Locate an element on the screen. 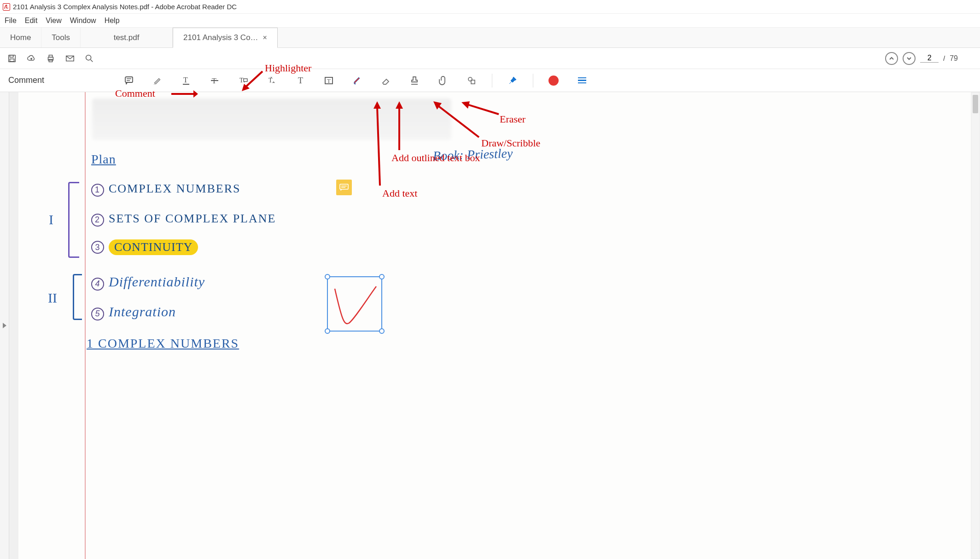 Image resolution: width=980 pixels, height=559 pixels. hw-plan: Plan is located at coordinates (104, 159).